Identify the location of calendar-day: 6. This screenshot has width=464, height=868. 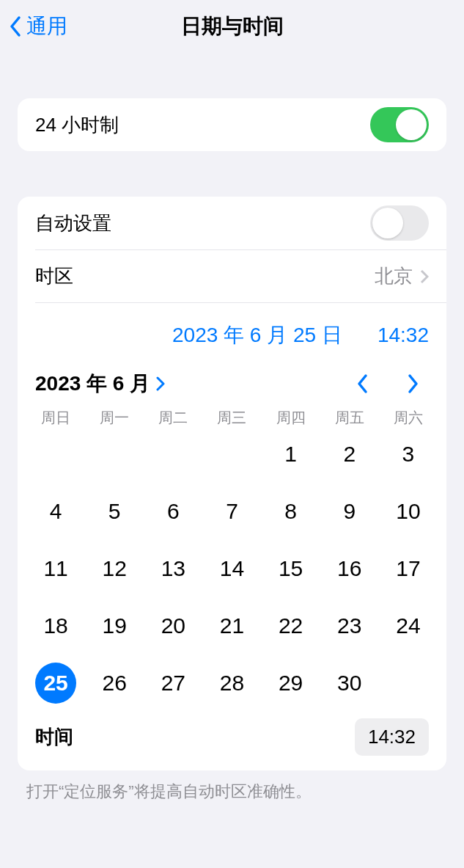
(173, 511).